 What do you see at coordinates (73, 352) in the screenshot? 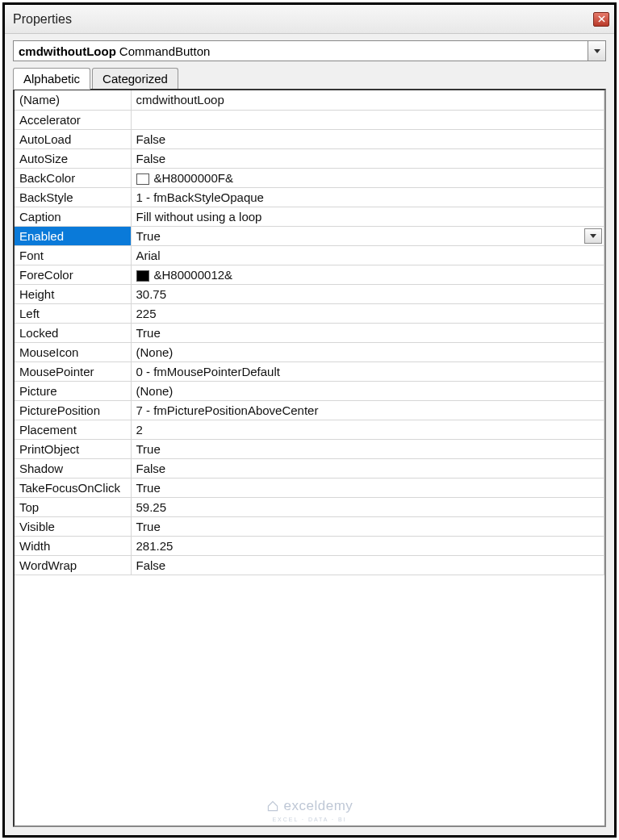
I see `property-name: MouseIcon` at bounding box center [73, 352].